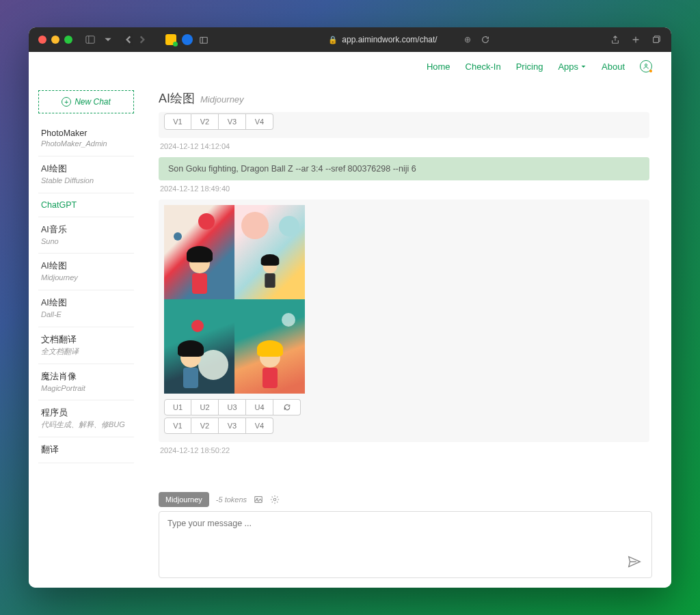 The height and width of the screenshot is (615, 700). What do you see at coordinates (93, 102) in the screenshot?
I see `new-chat-label: New Chat` at bounding box center [93, 102].